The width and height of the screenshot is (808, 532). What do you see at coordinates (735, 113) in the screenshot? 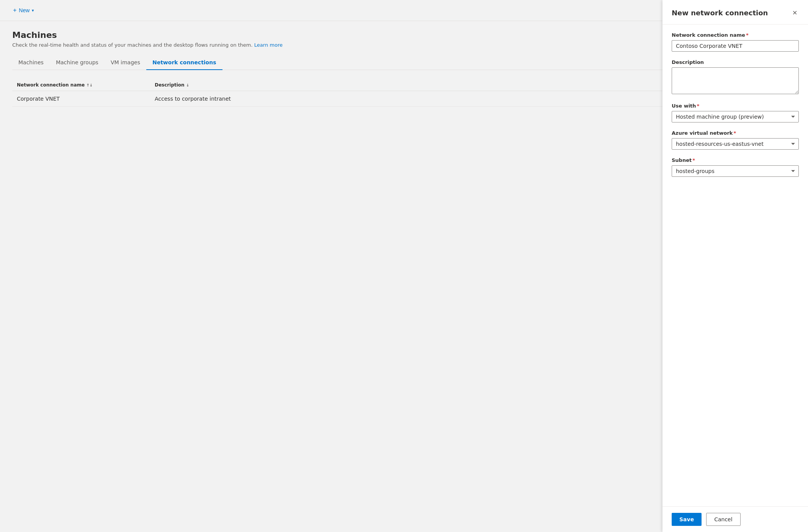
I see `use-with-field-group: Use with* Hosted machine group (preview)` at bounding box center [735, 113].